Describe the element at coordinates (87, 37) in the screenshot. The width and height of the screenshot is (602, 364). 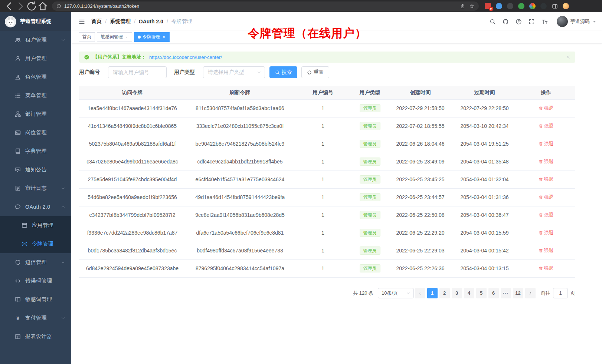
I see `tab-home: 首页` at that location.